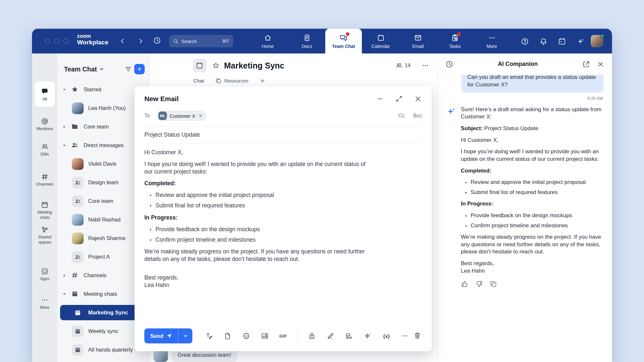 This screenshot has width=644, height=362. What do you see at coordinates (263, 81) in the screenshot?
I see `plus-icon` at bounding box center [263, 81].